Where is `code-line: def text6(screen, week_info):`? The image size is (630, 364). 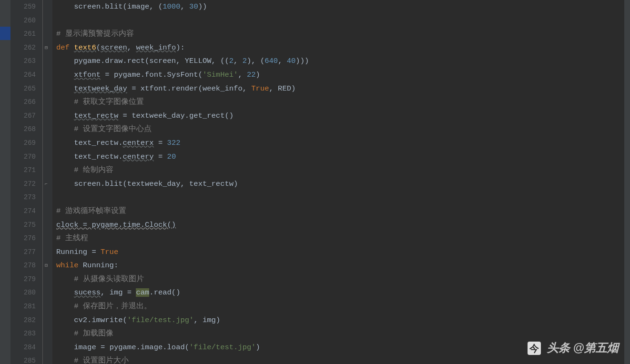
code-line: def text6(screen, week_info): is located at coordinates (343, 48).